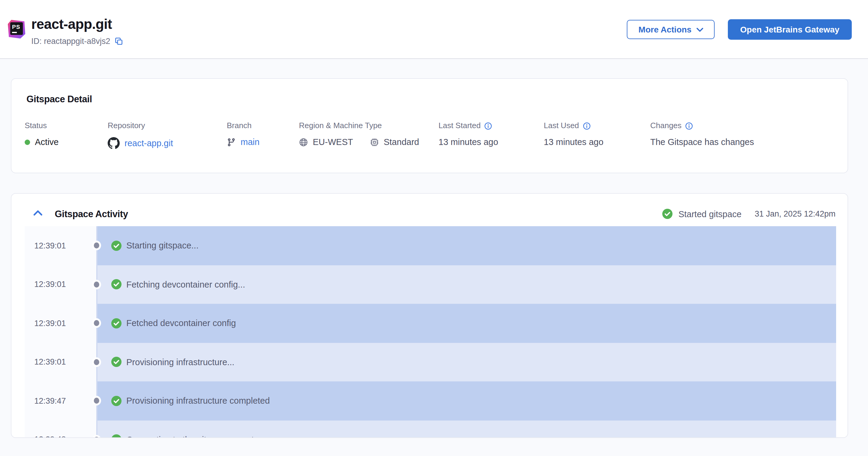 The height and width of the screenshot is (456, 868). I want to click on gitspace-detail-heading: Gitspace Detail, so click(59, 99).